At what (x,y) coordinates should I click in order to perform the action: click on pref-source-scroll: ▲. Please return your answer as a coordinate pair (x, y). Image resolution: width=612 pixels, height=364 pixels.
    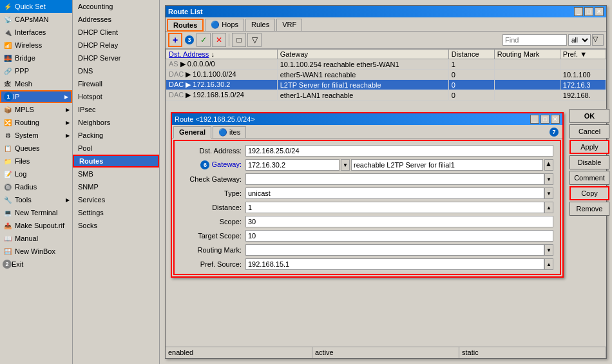
    Looking at the image, I should click on (549, 264).